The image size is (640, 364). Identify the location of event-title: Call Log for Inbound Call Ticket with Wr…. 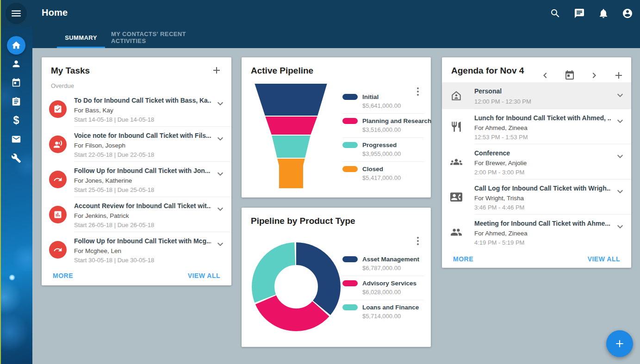
(542, 188).